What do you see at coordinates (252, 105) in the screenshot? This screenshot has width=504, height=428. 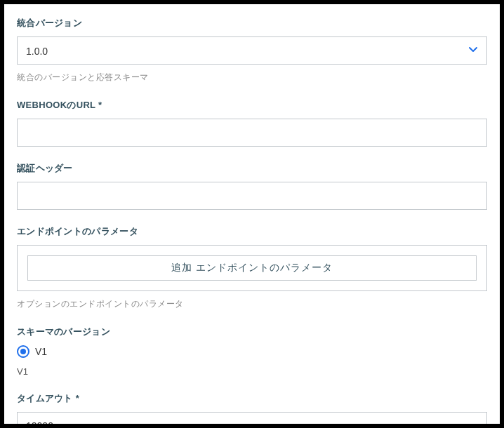 I see `webhook-url-label: WEBHOOKのURL *` at bounding box center [252, 105].